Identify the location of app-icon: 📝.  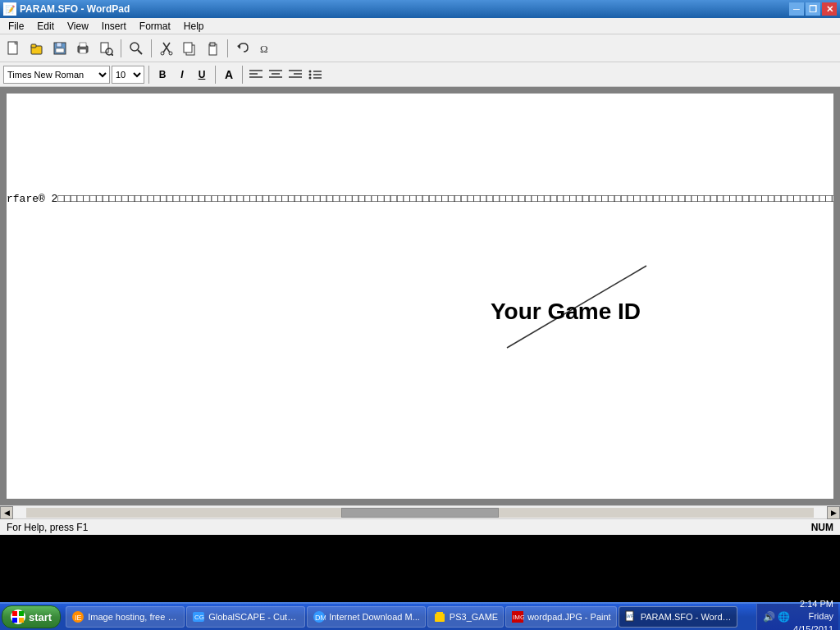
(10, 9).